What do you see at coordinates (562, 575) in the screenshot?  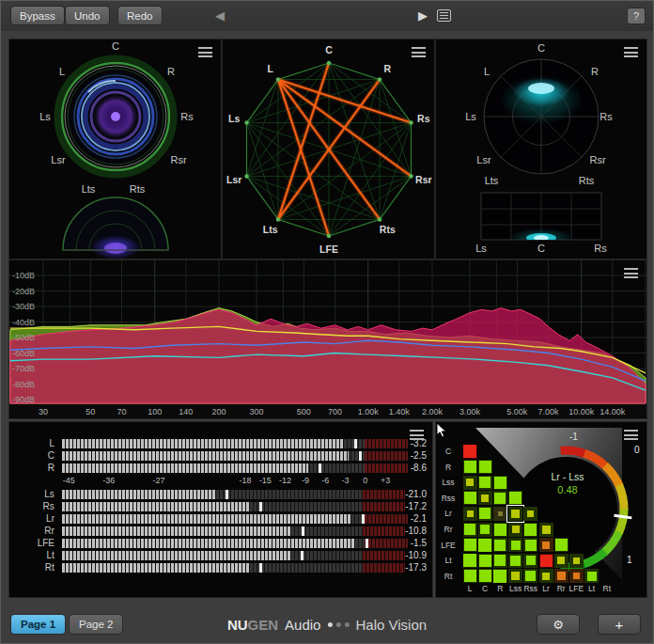 I see `matrix-cell-Rt-Rr` at bounding box center [562, 575].